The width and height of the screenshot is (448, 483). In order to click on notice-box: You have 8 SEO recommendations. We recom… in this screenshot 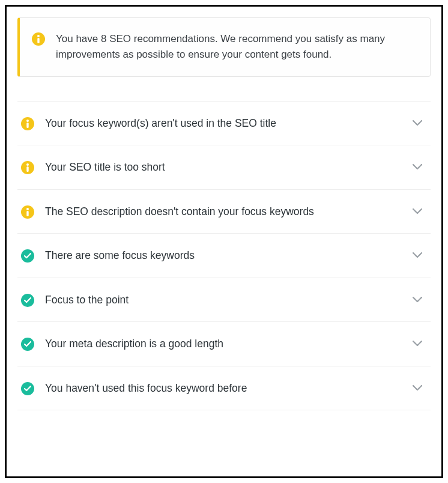, I will do `click(224, 47)`.